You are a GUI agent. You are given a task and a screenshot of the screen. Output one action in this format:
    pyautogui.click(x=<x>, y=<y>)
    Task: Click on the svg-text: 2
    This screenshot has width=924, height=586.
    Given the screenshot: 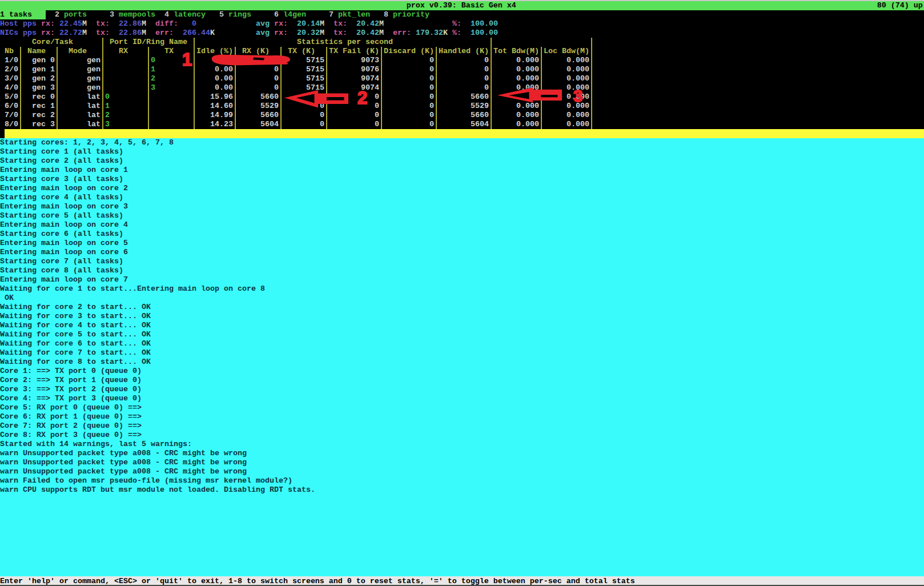 What is the action you would take?
    pyautogui.click(x=362, y=98)
    